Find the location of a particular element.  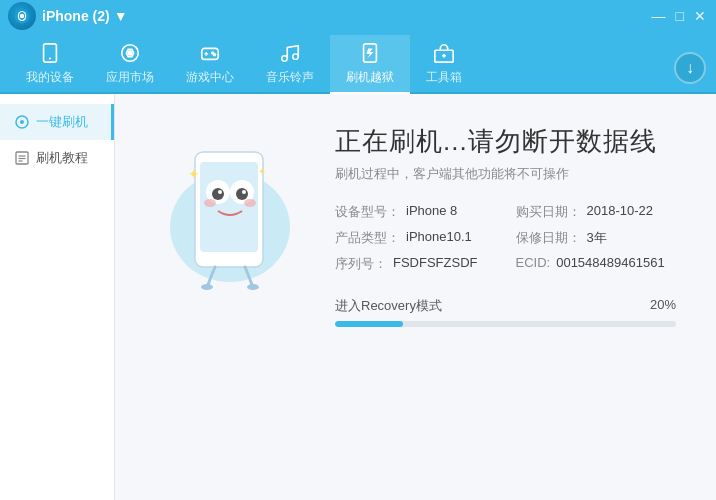

status-title: 正在刷机...请勿断开数据线 is located at coordinates (506, 142).